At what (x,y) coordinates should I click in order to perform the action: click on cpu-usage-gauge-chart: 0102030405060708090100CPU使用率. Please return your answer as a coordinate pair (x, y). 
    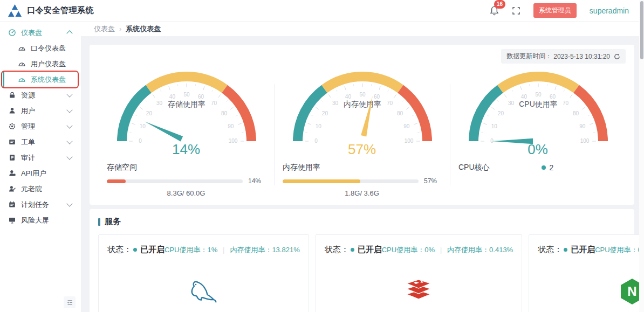
    Looking at the image, I should click on (538, 104).